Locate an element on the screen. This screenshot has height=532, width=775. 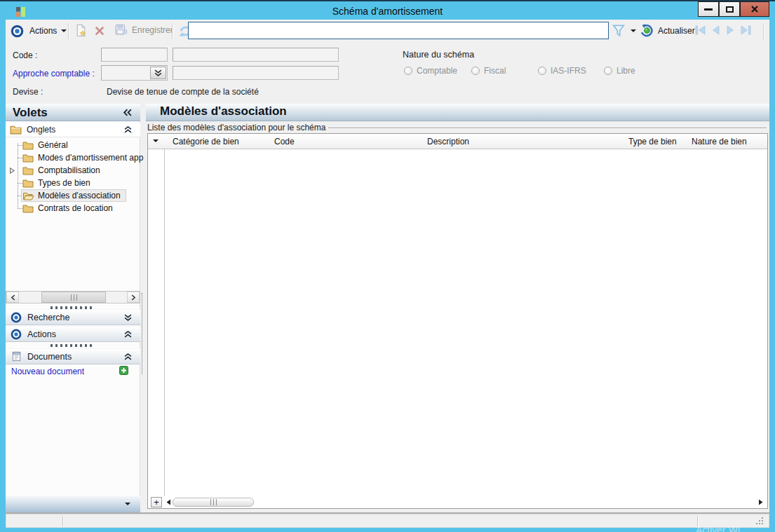
radio-label: Comptable is located at coordinates (437, 71).